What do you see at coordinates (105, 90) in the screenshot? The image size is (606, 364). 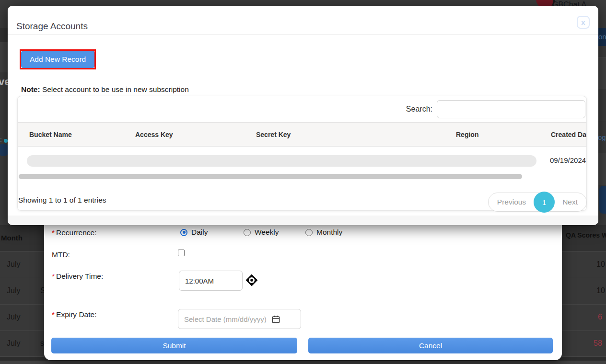 I see `note-text: Note: Select account to be use in new su…` at bounding box center [105, 90].